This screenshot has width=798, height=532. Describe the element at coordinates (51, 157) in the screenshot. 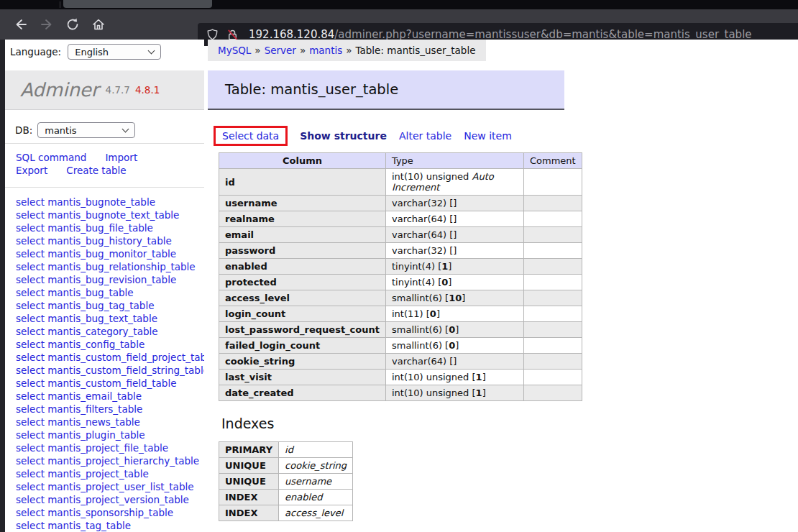

I see `sql-command-link: SQL command` at that location.